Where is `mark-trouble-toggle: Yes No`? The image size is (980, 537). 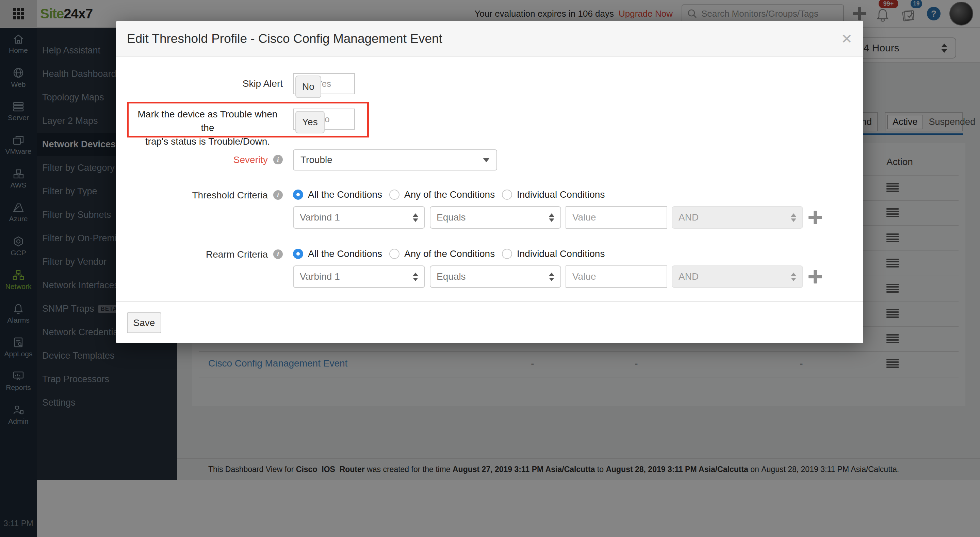
mark-trouble-toggle: Yes No is located at coordinates (324, 119).